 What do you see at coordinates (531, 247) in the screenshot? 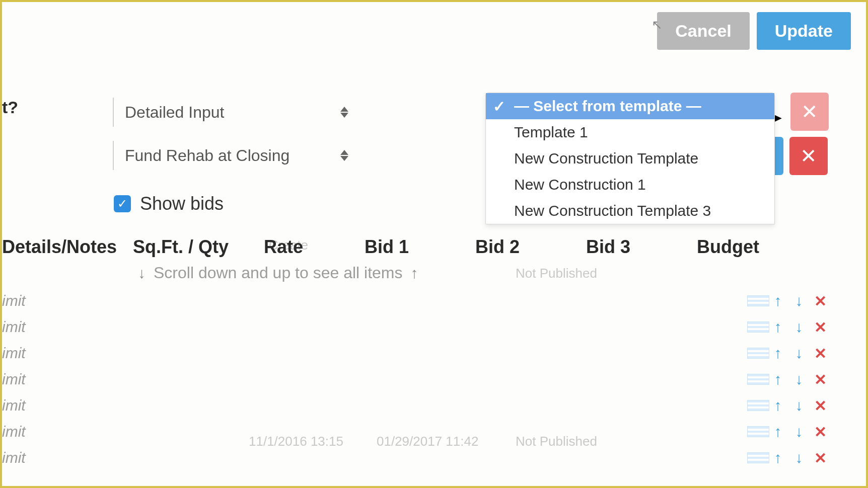
I see `col-bid2: Bid 2` at bounding box center [531, 247].